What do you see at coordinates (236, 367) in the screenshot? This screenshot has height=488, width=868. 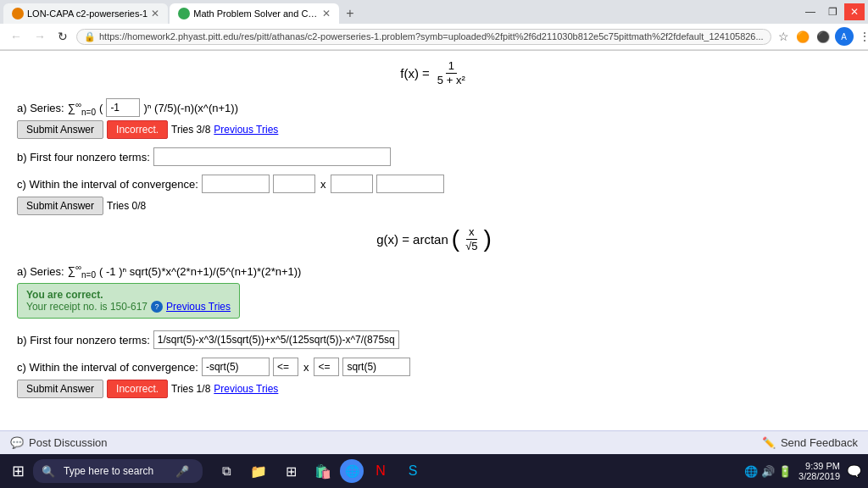 I see `gx-part-c-input1` at bounding box center [236, 367].